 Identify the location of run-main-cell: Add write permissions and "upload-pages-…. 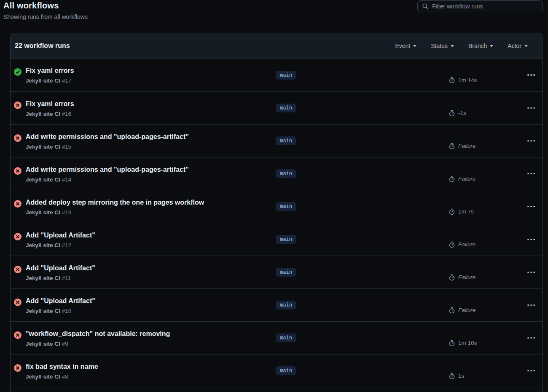
(145, 141).